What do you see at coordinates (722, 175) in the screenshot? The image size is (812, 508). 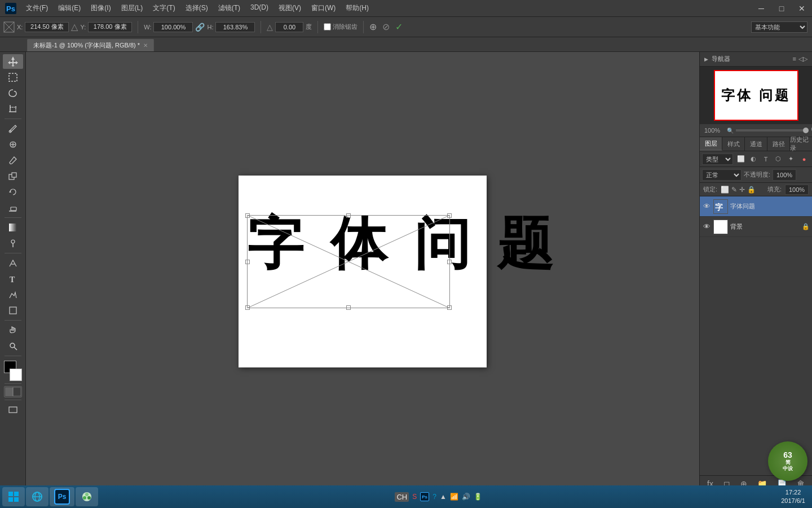 I see `blend-mode-select: 正常` at bounding box center [722, 175].